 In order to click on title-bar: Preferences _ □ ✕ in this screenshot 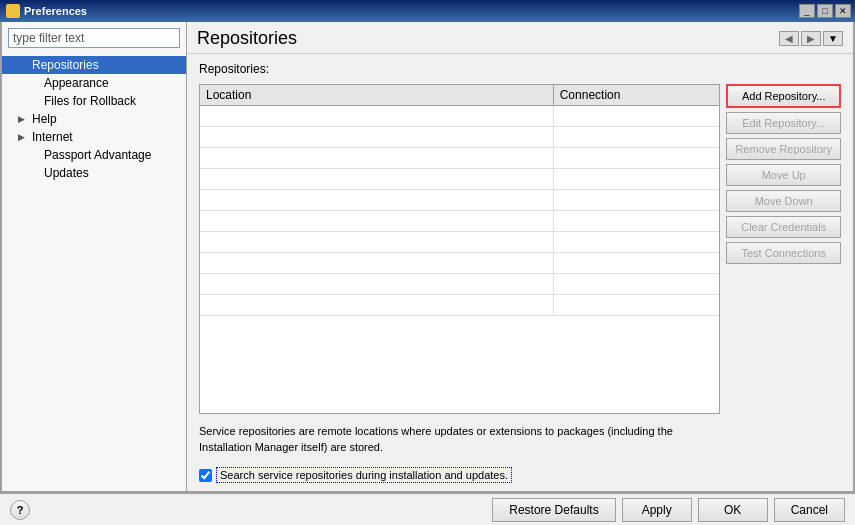, I will do `click(428, 11)`.